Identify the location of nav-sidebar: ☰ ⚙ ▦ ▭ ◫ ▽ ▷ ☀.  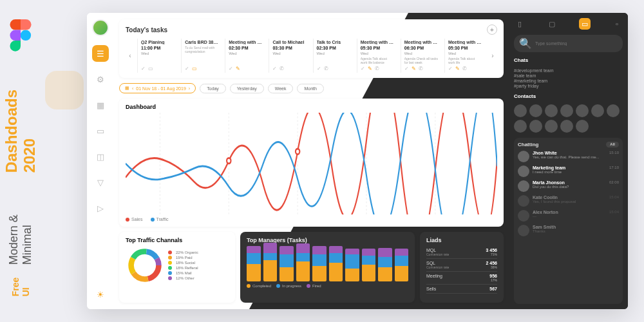
(100, 161).